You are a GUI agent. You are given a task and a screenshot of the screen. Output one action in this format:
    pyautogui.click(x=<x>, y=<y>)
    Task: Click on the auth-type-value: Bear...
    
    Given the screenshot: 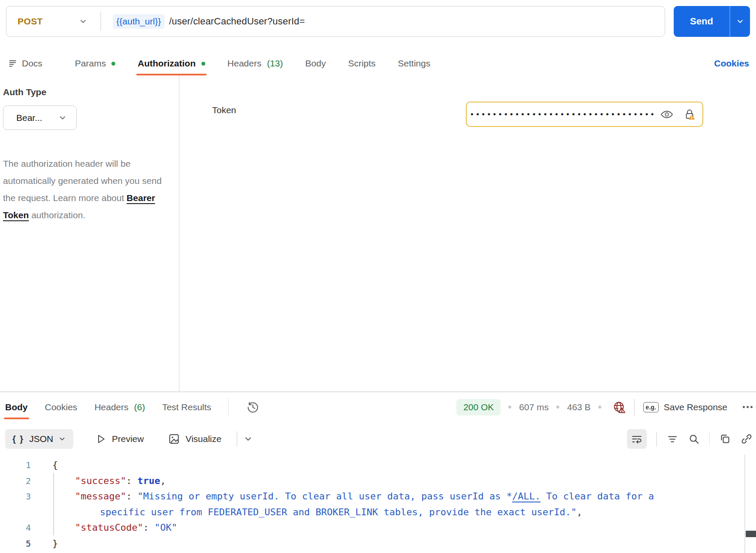 What is the action you would take?
    pyautogui.click(x=29, y=118)
    